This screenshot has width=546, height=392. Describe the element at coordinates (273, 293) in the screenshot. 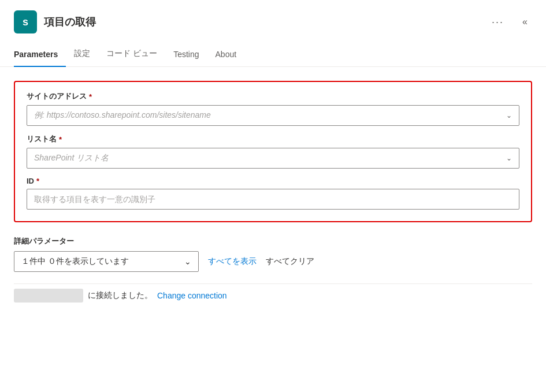

I see `connection-section: に接続しました。 Change connection` at that location.